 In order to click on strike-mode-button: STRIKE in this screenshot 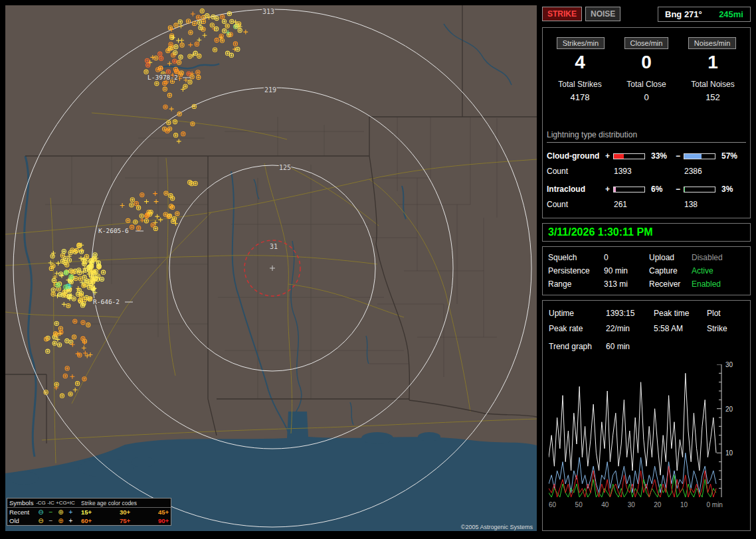, I will do `click(562, 14)`.